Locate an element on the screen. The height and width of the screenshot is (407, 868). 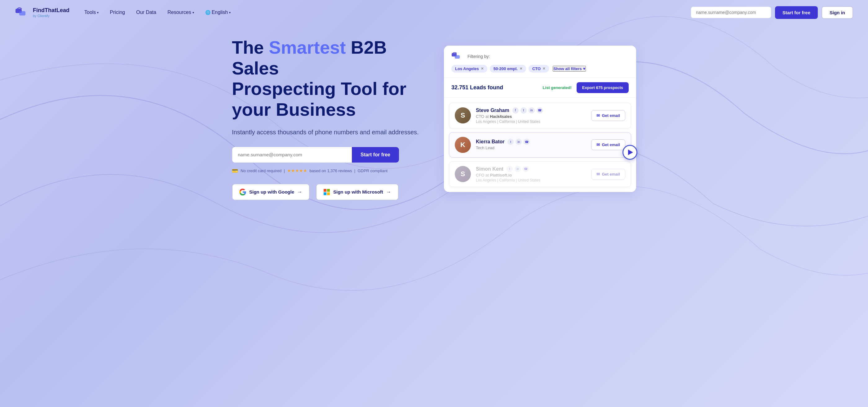
lead-rows: S Steve Graham f t in ☎ CTO at Hack4sale… is located at coordinates (540, 145).